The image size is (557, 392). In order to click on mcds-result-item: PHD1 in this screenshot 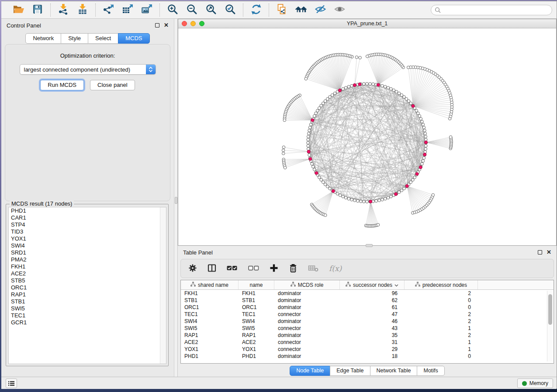, I will do `click(87, 211)`.